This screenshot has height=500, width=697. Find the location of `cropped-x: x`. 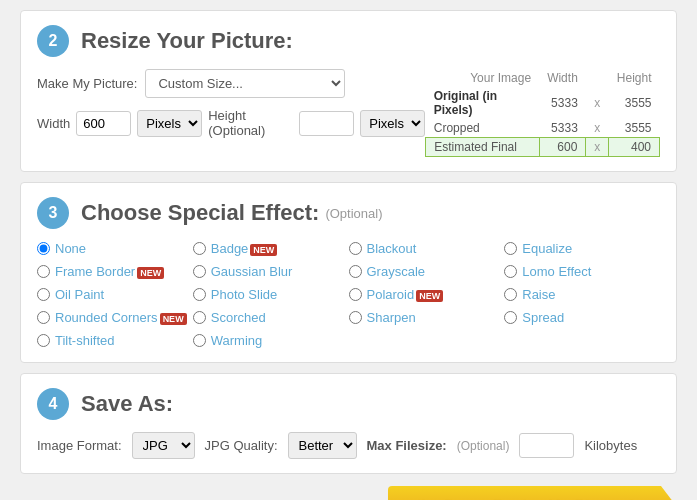

cropped-x: x is located at coordinates (598, 128).